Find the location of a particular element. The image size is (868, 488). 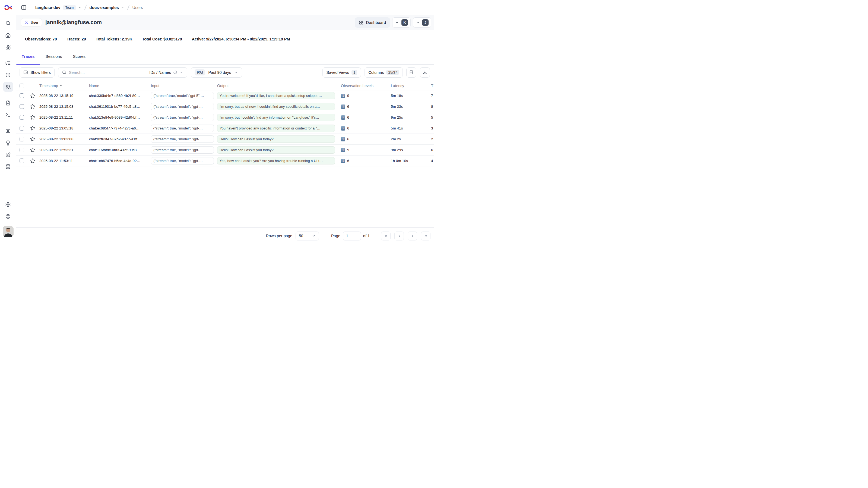

tab-traces: Traces is located at coordinates (28, 56).